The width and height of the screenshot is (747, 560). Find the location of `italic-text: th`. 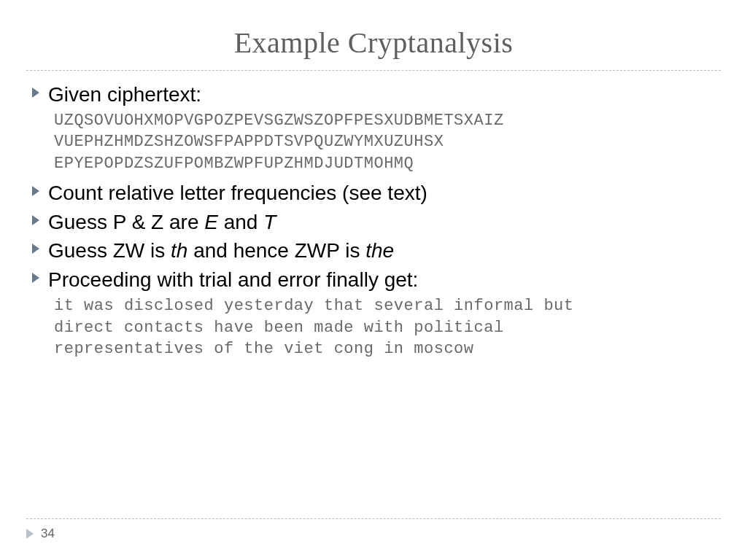

italic-text: th is located at coordinates (179, 251).